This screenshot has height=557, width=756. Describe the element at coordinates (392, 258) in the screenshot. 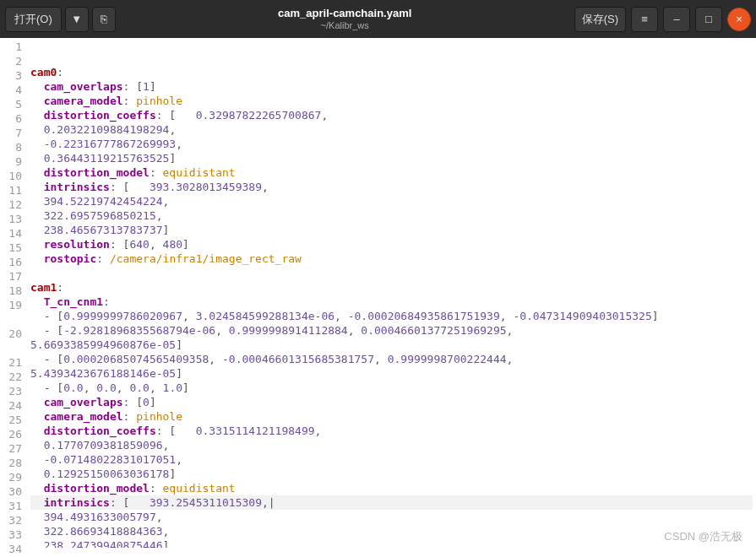

I see `code-line: rostopic: /camera/infra1/image_rect_raw` at that location.